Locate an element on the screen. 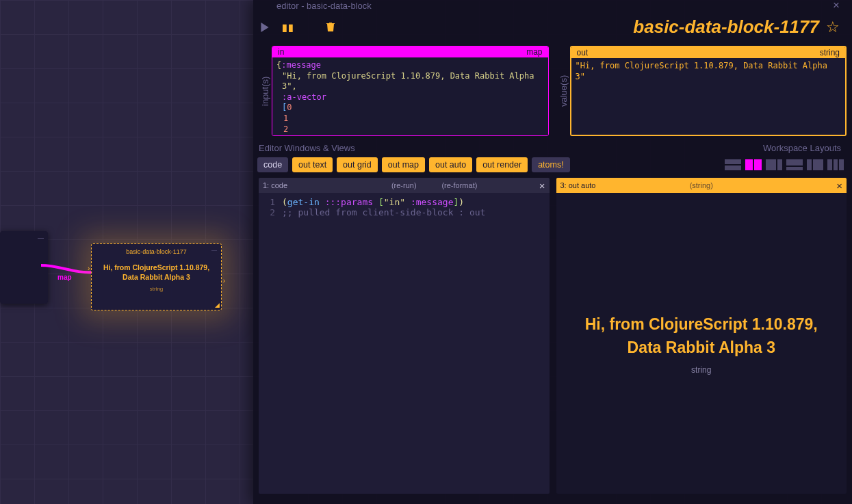 The width and height of the screenshot is (852, 504). output-box: out string "Hi, from ClojureScript 1.10.… is located at coordinates (709, 91).